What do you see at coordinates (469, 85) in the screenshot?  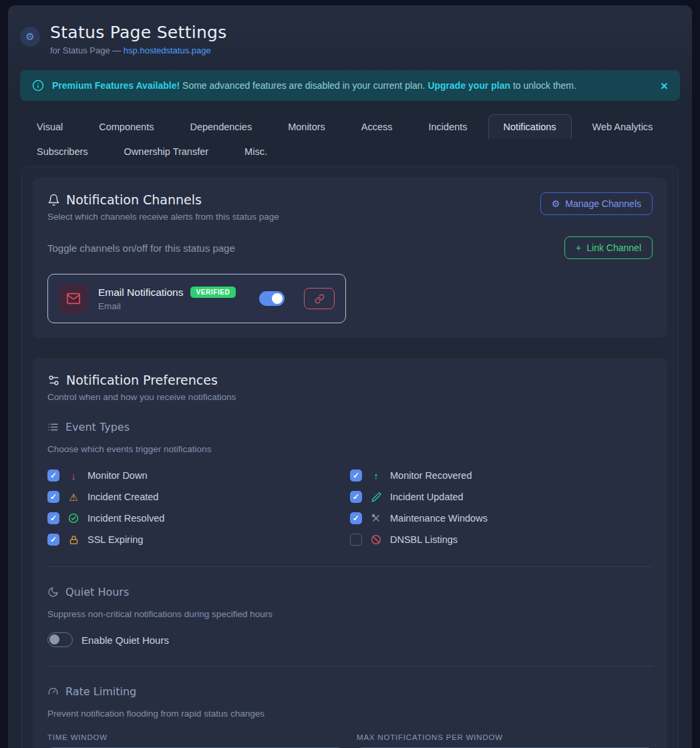 I see `upgrade-plan-link: Upgrade your plan` at bounding box center [469, 85].